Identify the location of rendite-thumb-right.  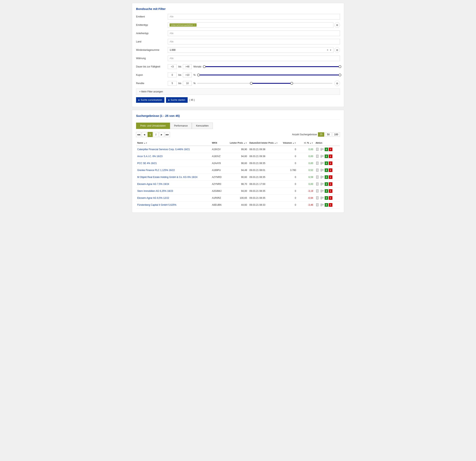
(292, 83).